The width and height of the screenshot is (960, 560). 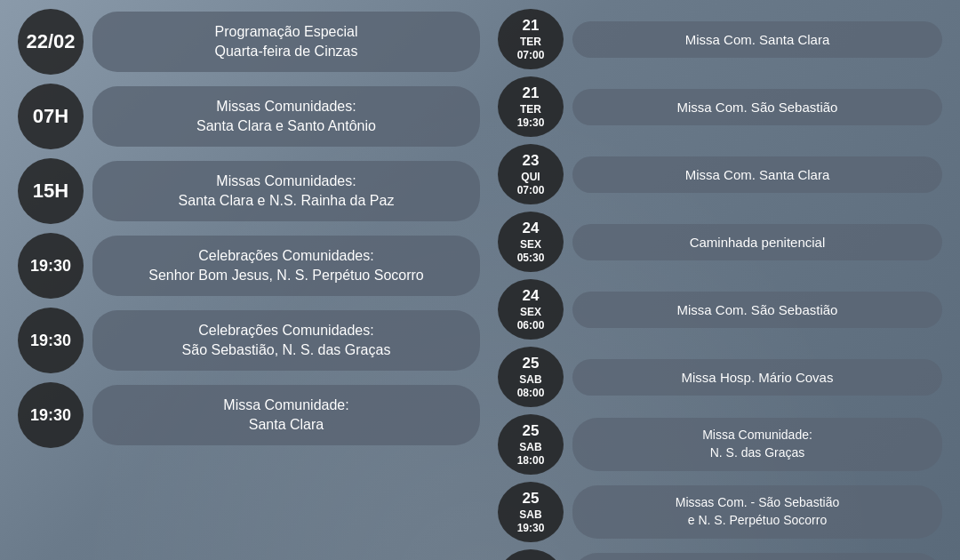 I want to click on right-card-7: Missas Com. - São Sebastião e N. S. Perp…, so click(x=757, y=512).